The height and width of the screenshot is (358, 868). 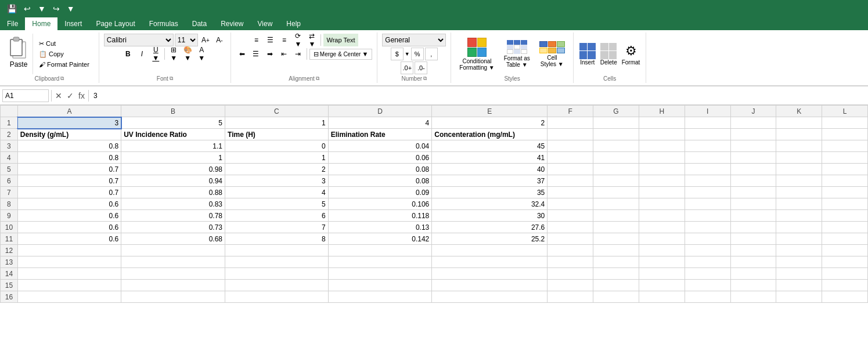 What do you see at coordinates (9, 123) in the screenshot?
I see `row-header-1: 1` at bounding box center [9, 123].